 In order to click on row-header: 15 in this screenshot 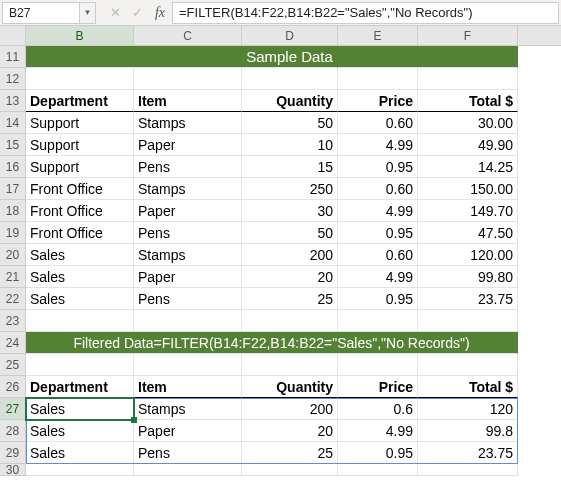, I will do `click(13, 145)`.